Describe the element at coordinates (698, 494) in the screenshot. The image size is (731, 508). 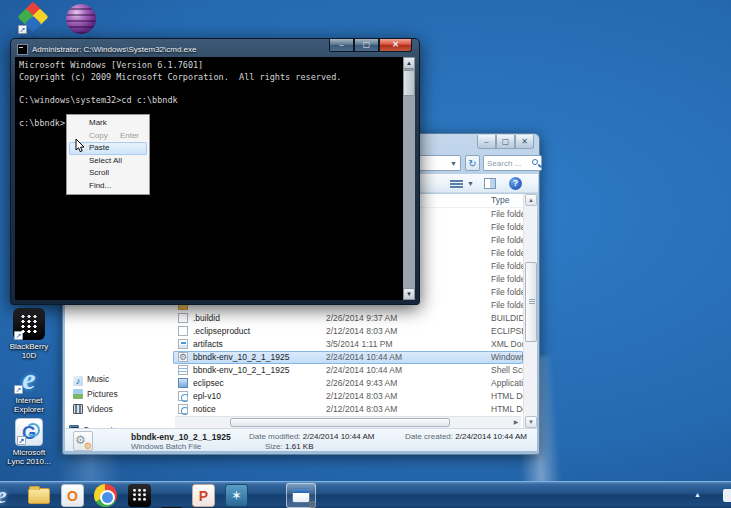
I see `show-hidden-icons-button: ▲` at that location.